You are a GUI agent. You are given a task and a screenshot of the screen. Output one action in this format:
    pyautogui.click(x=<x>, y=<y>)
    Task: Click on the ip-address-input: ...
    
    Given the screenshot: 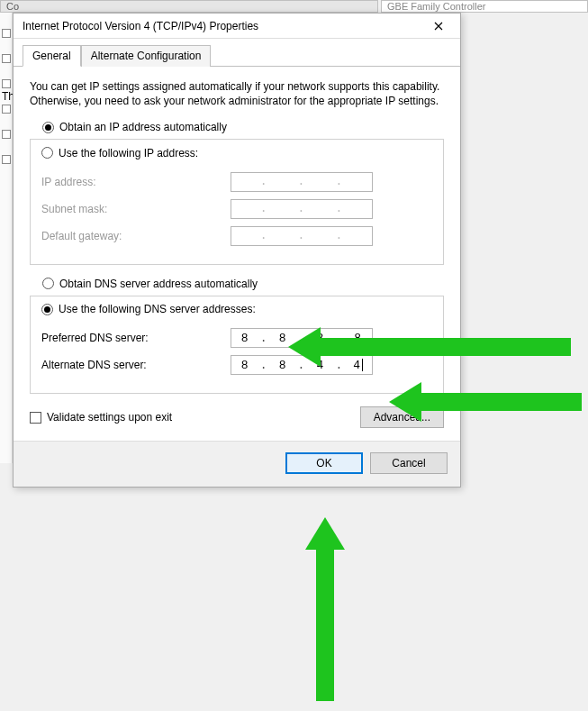 What is the action you would take?
    pyautogui.click(x=302, y=182)
    